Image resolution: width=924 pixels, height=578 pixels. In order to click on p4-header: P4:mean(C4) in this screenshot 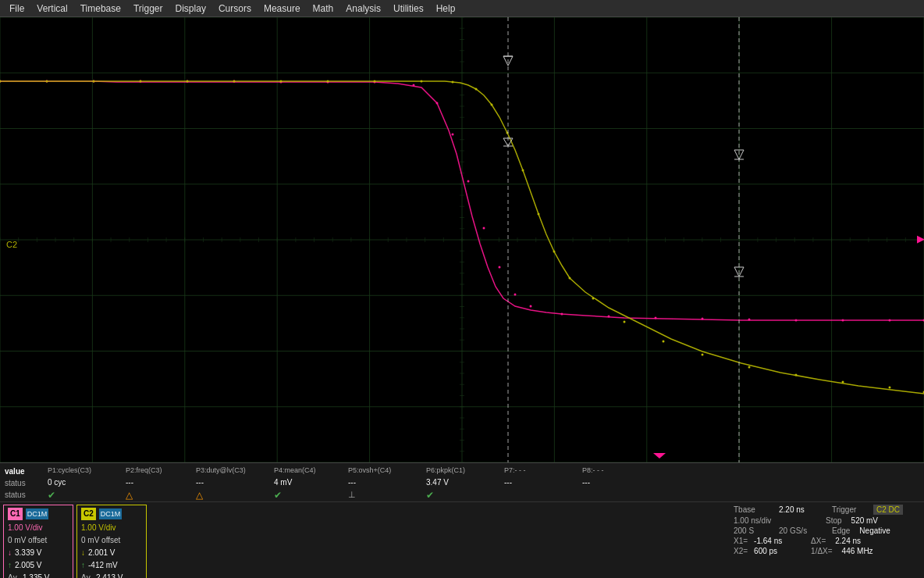, I will do `click(311, 471)`.